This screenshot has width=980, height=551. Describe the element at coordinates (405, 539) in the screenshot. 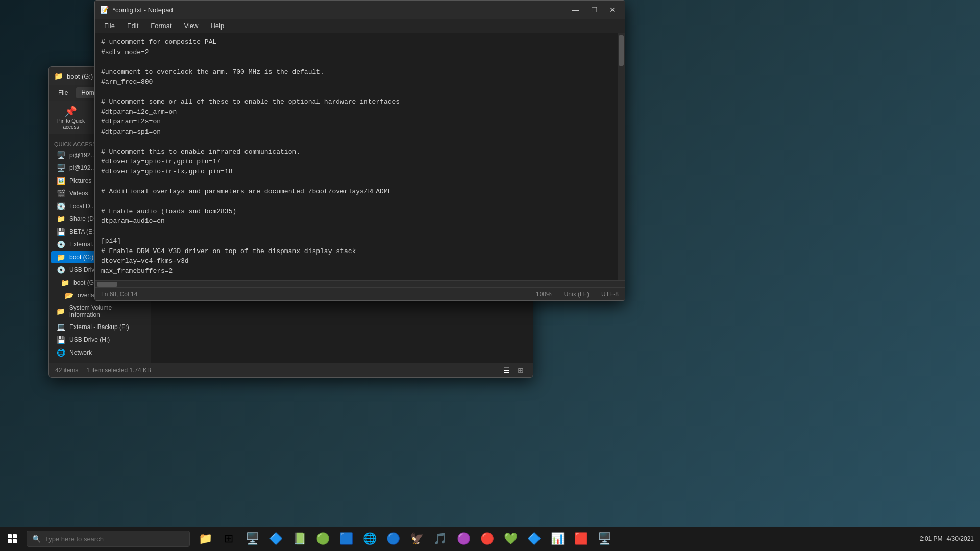

I see `taskbar-app-list: 📁 ⊞ 🖥️ 🔷 📗 🟢 🟦 🌐 🔵 🦅 🎵 🟣 🔴 💚 🔷 📊 🟥 🖥️` at that location.